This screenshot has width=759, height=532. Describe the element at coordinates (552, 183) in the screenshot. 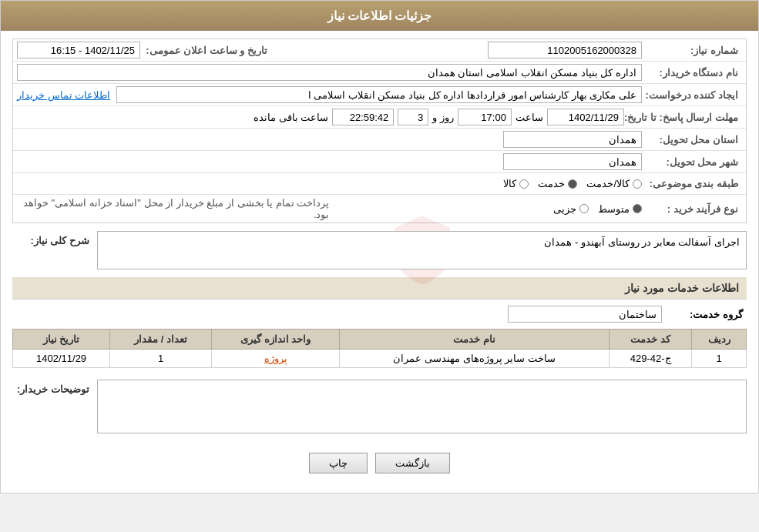

I see `khedmat-label: خدمت` at that location.